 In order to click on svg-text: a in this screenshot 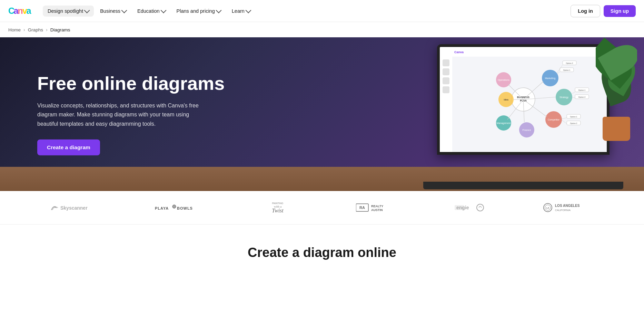, I will do `click(29, 11)`.